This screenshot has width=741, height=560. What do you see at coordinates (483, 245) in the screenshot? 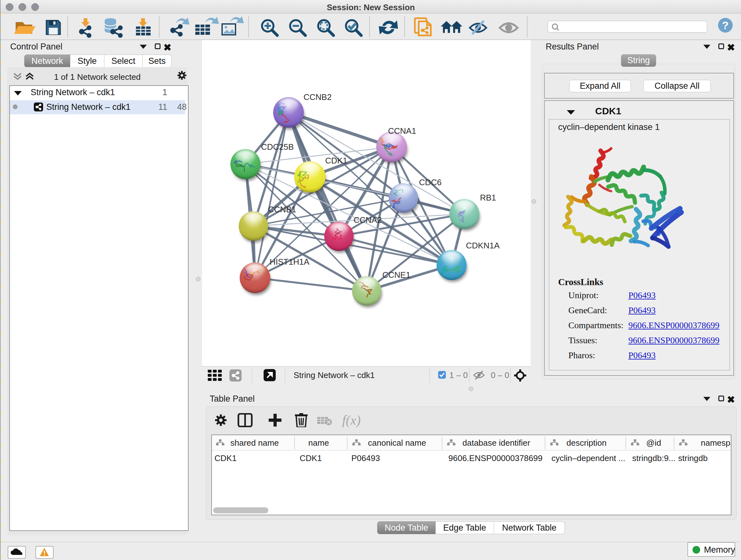
I see `svg-text: CDKN1A` at bounding box center [483, 245].